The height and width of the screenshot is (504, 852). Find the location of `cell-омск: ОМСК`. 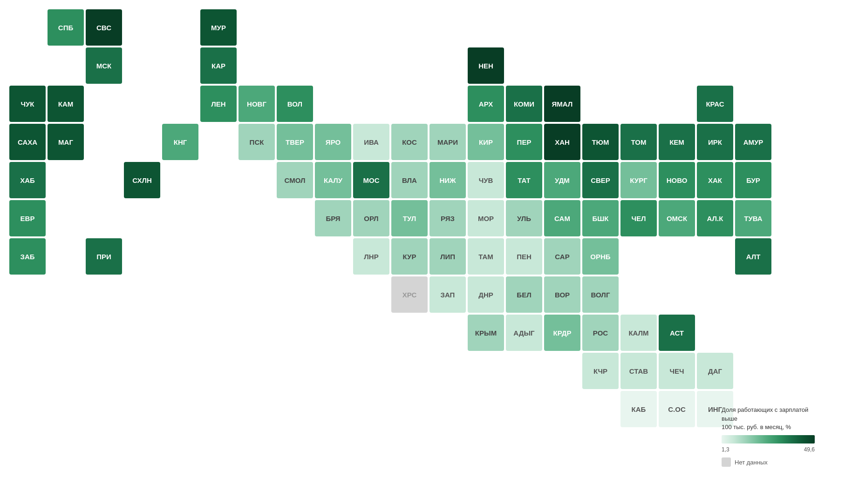

cell-омск: ОМСК is located at coordinates (677, 218).